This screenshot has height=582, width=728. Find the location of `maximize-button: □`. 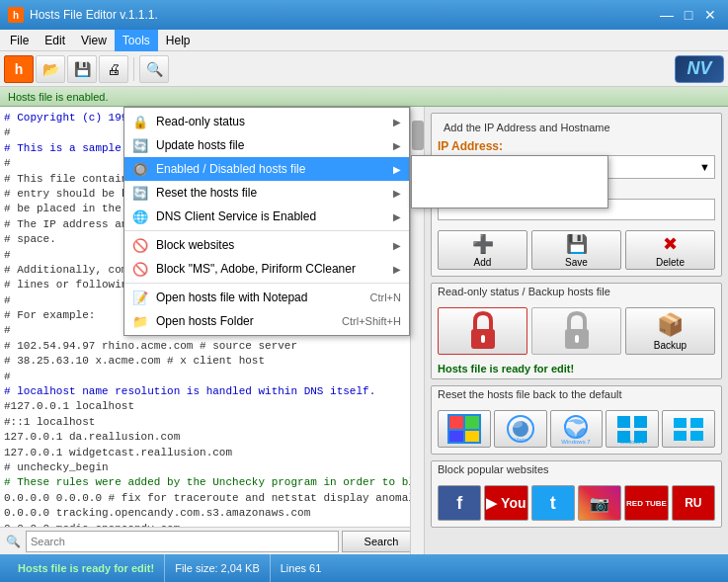

maximize-button: □ is located at coordinates (688, 15).